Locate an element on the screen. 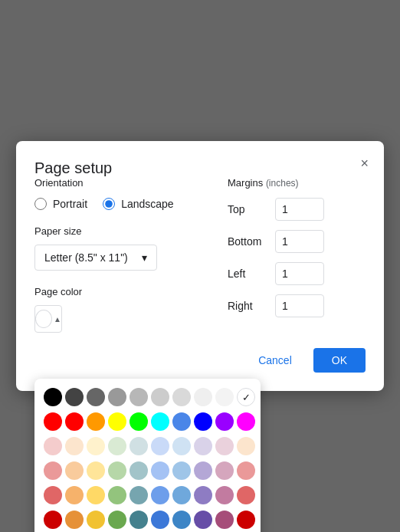 The width and height of the screenshot is (400, 532). ok-button: OK is located at coordinates (339, 360).